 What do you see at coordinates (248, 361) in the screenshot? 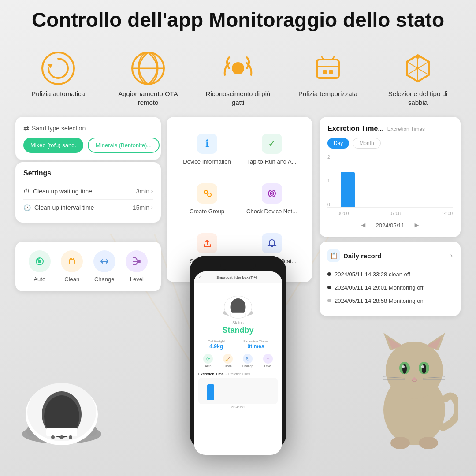
I see `phone-ctrl-change: ↻ Change` at bounding box center [248, 361].